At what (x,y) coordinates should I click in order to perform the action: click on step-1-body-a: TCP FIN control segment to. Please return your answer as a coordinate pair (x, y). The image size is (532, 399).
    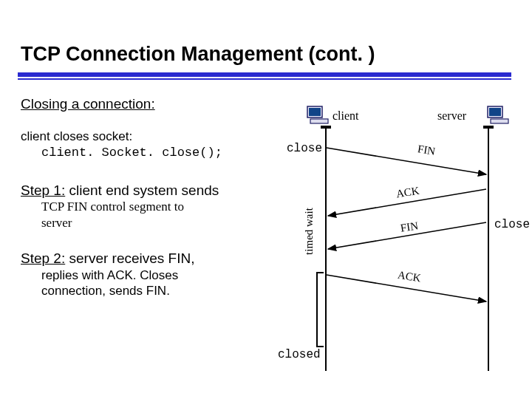
    Looking at the image, I should click on (112, 207).